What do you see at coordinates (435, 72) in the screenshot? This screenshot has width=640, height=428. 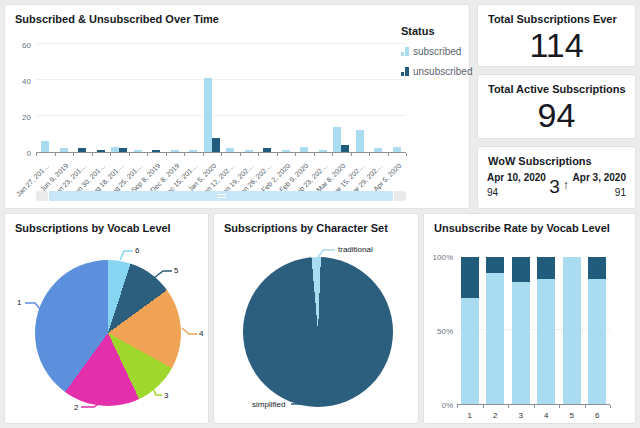 I see `legend-item-unsubscribed: unsubscribed` at bounding box center [435, 72].